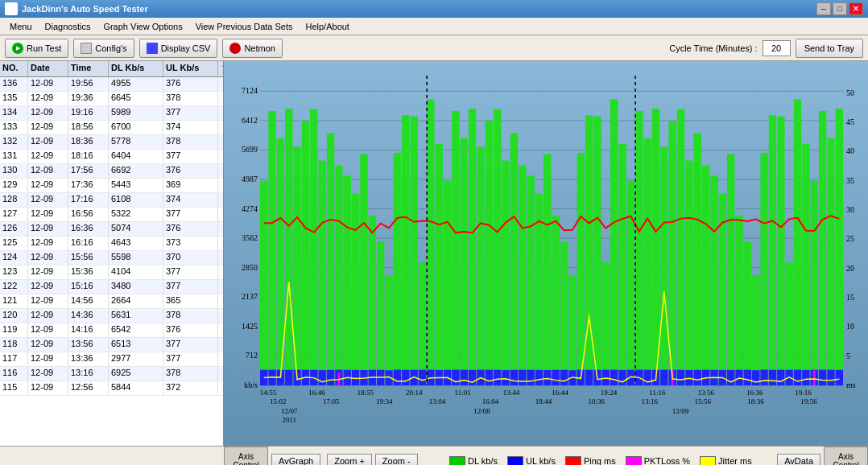 This screenshot has width=868, height=465. I want to click on menu-item-diagnostics: Diagnostics, so click(68, 27).